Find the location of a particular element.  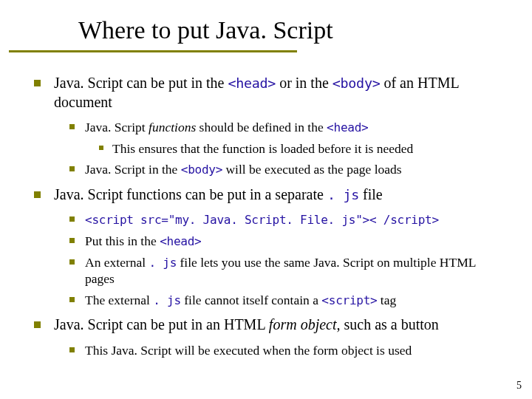

bullet-text: Put this in the <head> is located at coordinates (296, 241).